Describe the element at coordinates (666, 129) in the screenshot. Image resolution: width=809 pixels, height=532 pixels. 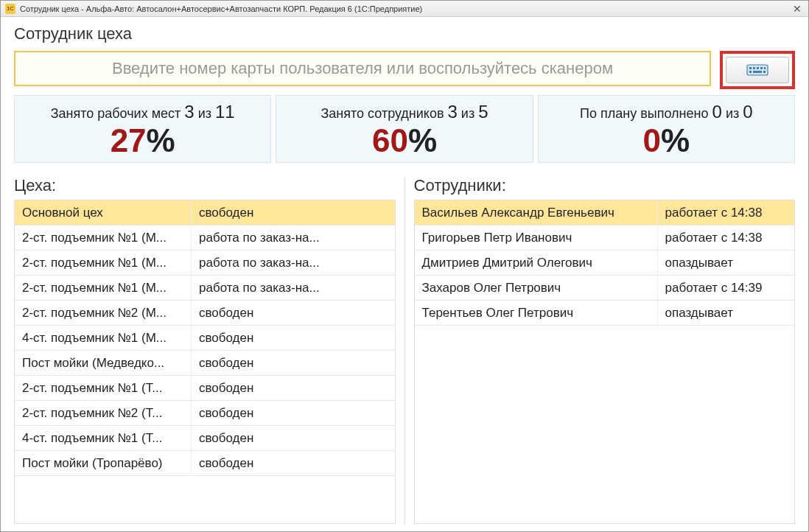
I see `stat-plan: По плану выполнено 0 из 0 0%` at that location.